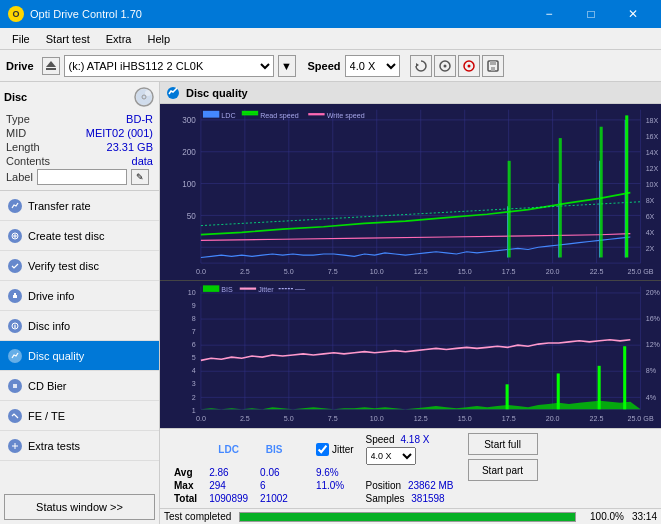 The width and height of the screenshot is (661, 524). I want to click on svg-text: 7.5, so click(333, 418).